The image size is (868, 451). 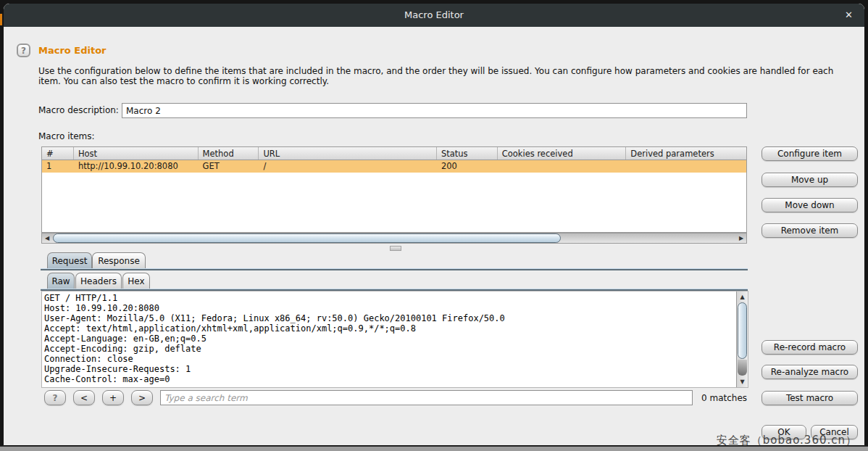 I want to click on reanalyze-macro-button: Re-analyze macro, so click(x=810, y=372).